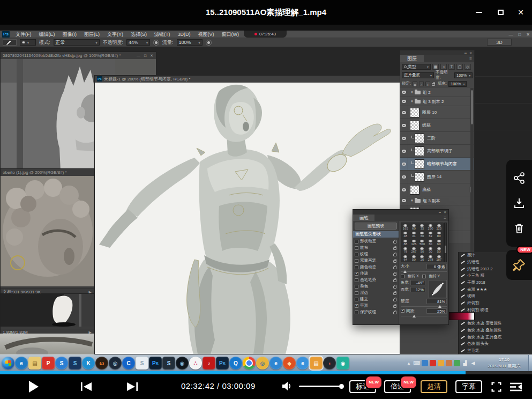  Describe the element at coordinates (519, 203) in the screenshot. I see `download-icon` at that location.